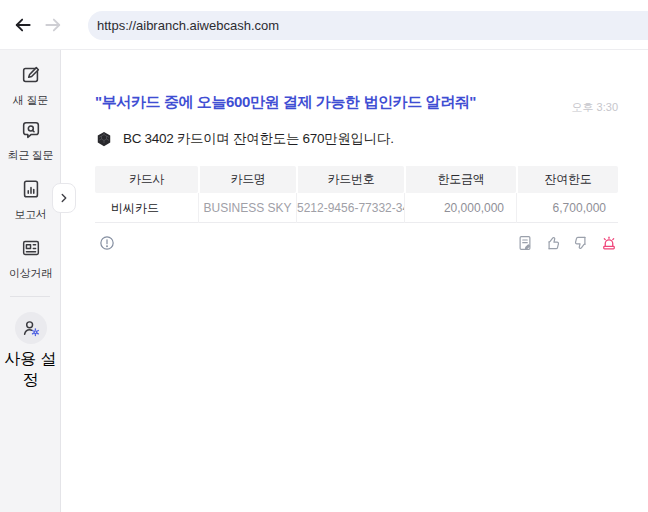 The width and height of the screenshot is (648, 512). I want to click on column-header-card-company: 카드사, so click(146, 180).